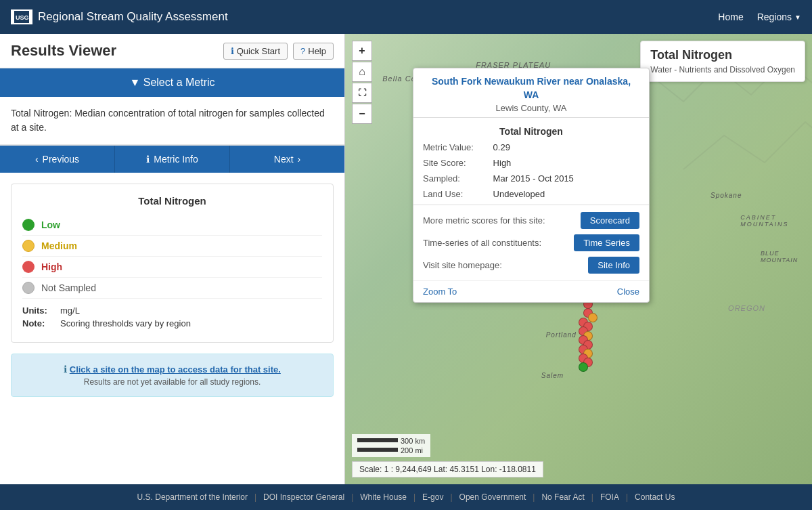  What do you see at coordinates (70, 310) in the screenshot?
I see `units-value: mg/L` at bounding box center [70, 310].